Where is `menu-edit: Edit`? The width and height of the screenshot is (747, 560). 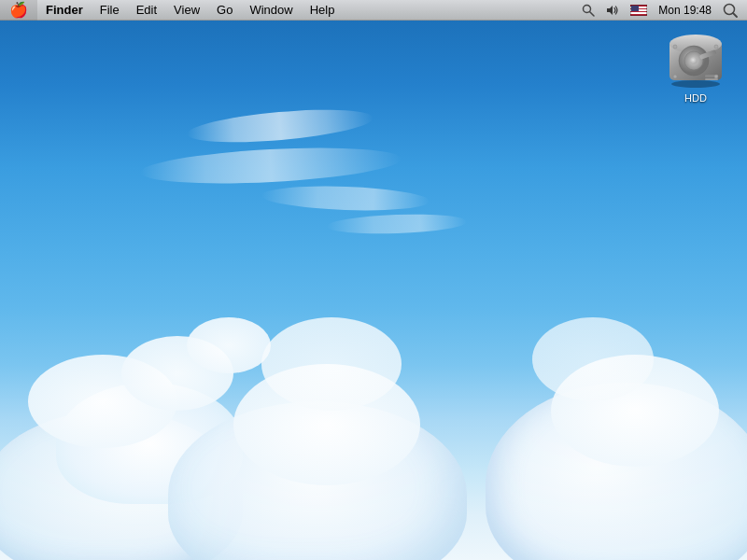
menu-edit: Edit is located at coordinates (147, 10).